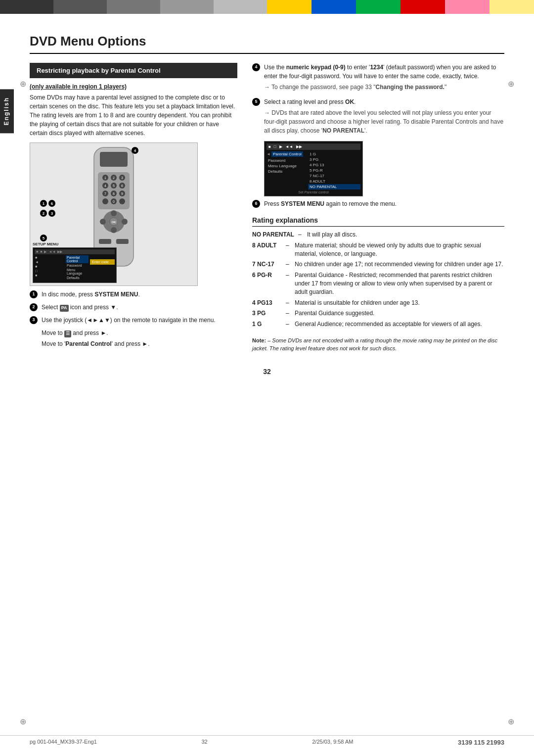  What do you see at coordinates (378, 204) in the screenshot?
I see `step-6: 6 Press SYSTEM MENU again to remove the …` at bounding box center [378, 204].